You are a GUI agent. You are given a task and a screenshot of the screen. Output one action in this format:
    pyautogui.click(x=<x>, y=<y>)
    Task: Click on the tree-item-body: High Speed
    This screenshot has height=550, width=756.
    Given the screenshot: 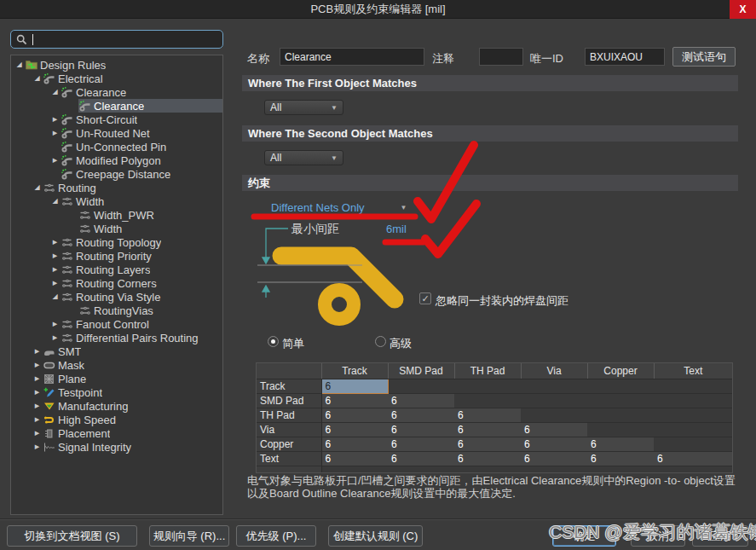 What is the action you would take?
    pyautogui.click(x=133, y=420)
    